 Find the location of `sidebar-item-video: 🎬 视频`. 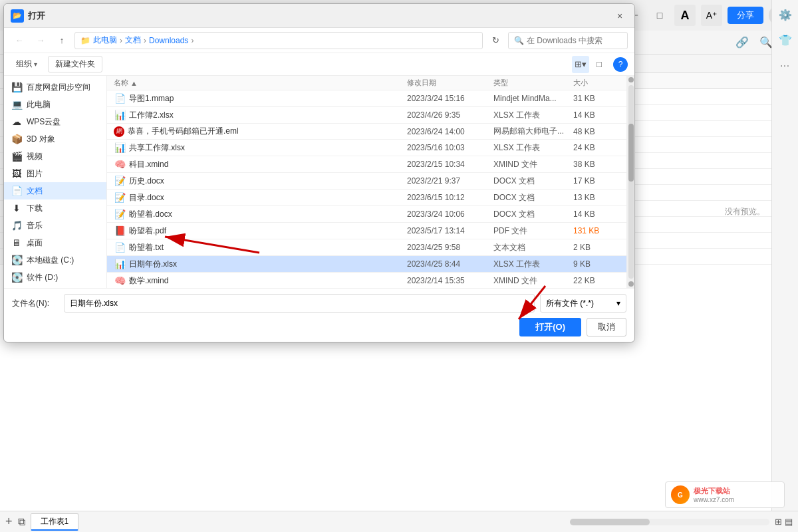

sidebar-item-video: 🎬 视频 is located at coordinates (55, 156).